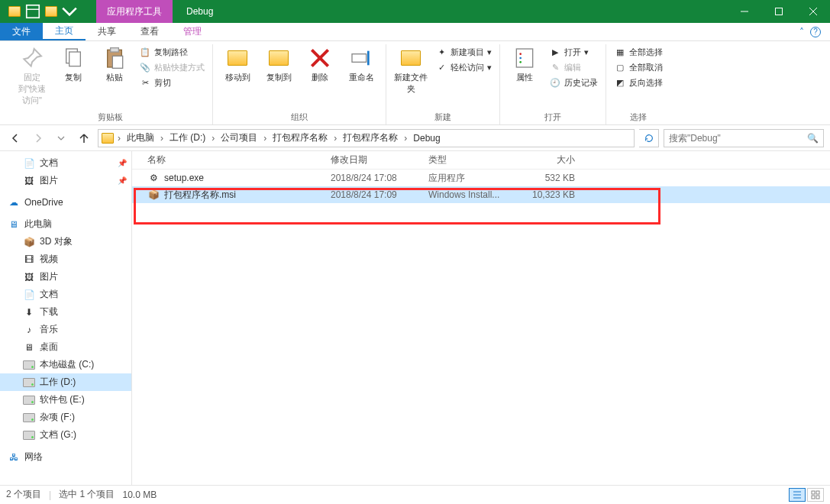 This screenshot has width=830, height=504. I want to click on maximize-button, so click(779, 11).